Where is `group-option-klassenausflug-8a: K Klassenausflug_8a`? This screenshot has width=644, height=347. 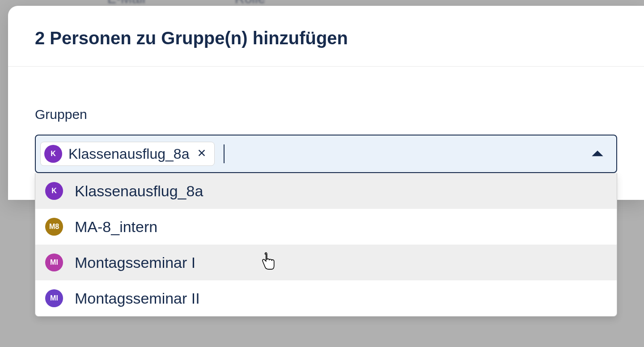 group-option-klassenausflug-8a: K Klassenausflug_8a is located at coordinates (326, 191).